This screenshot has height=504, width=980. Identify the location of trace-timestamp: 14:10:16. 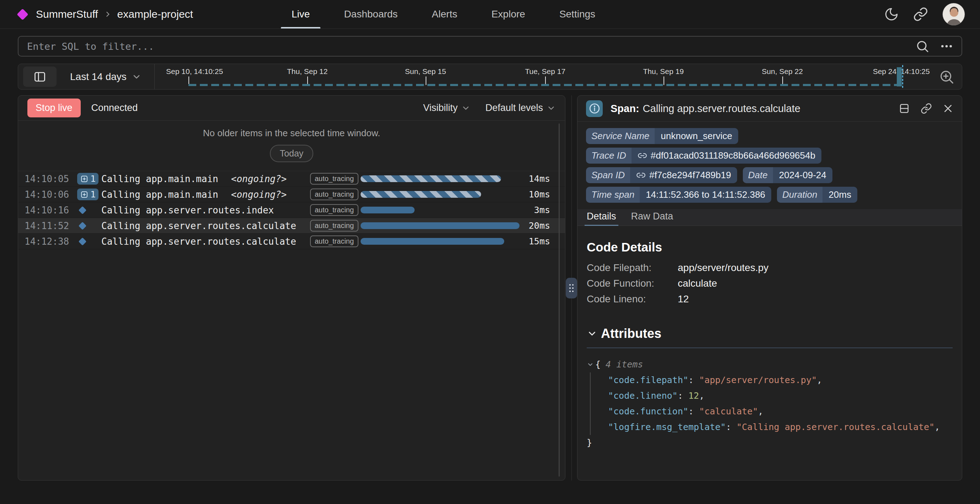
(49, 210).